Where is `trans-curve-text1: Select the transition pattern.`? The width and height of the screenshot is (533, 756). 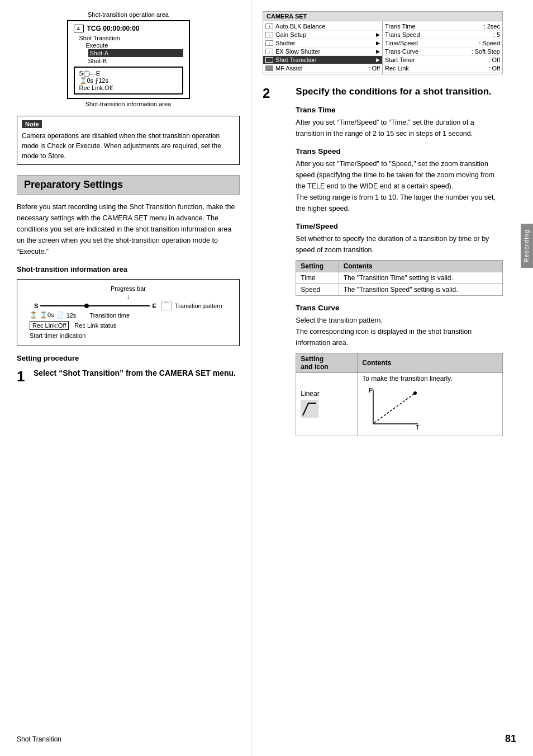 trans-curve-text1: Select the transition pattern. is located at coordinates (399, 320).